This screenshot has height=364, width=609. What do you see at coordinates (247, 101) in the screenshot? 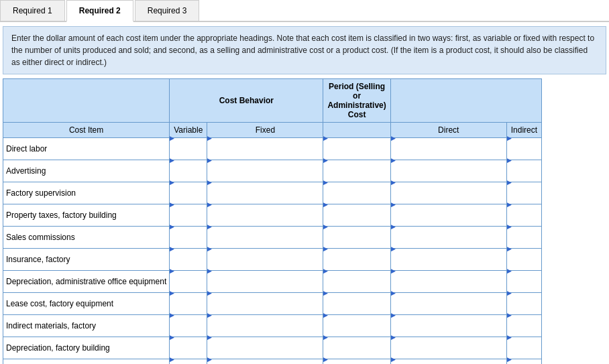
I see `col-header-cost-behavior: Cost Behavior` at bounding box center [247, 101].